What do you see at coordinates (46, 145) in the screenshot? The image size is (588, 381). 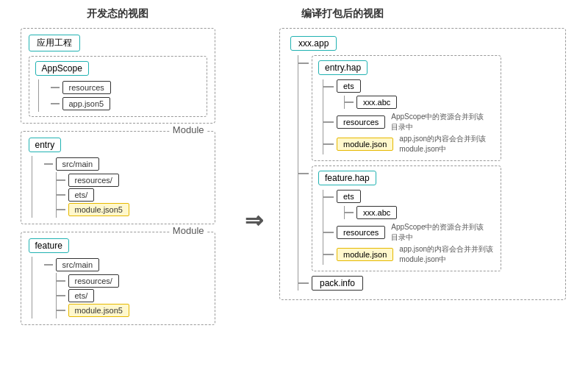 I see `entry-label: entry` at bounding box center [46, 145].